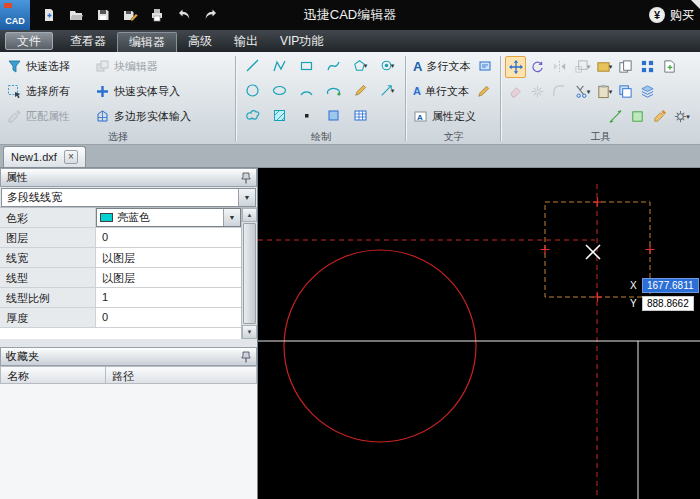 This screenshot has height=499, width=700. Describe the element at coordinates (616, 117) in the screenshot. I see `measure-distance-button` at that location.